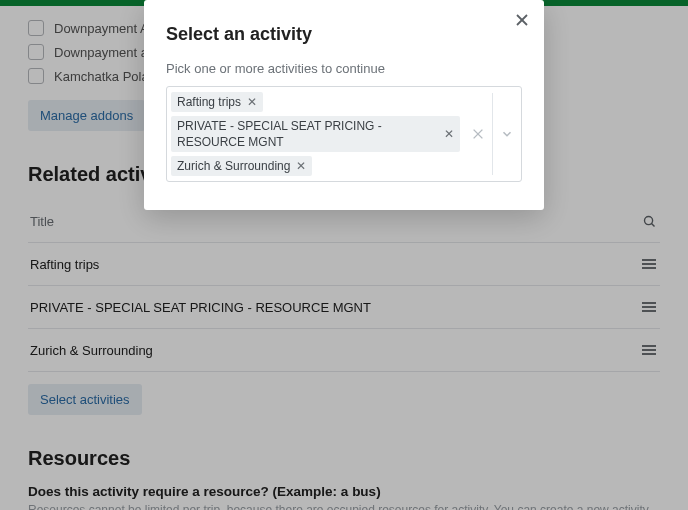 Image resolution: width=688 pixels, height=510 pixels. Describe the element at coordinates (344, 34) in the screenshot. I see `modal-title: Select an activity` at that location.